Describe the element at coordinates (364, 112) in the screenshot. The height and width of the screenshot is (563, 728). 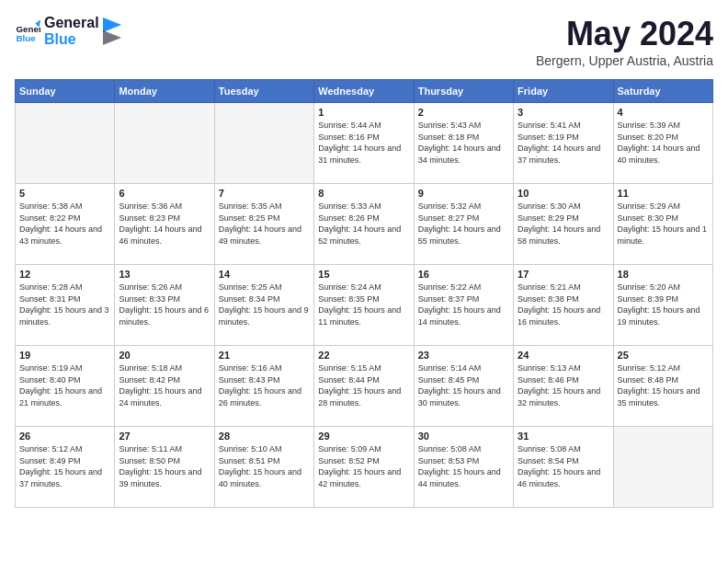
I see `day-number: 1` at that location.